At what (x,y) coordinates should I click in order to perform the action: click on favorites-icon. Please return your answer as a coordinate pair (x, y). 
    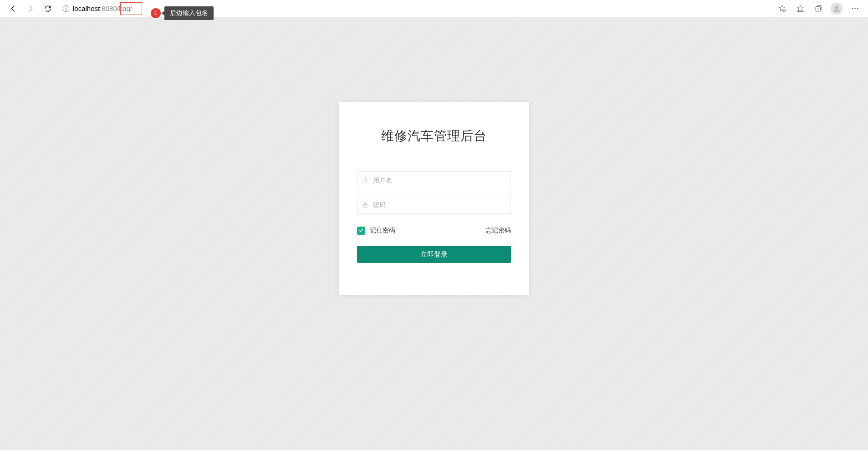
    Looking at the image, I should click on (800, 9).